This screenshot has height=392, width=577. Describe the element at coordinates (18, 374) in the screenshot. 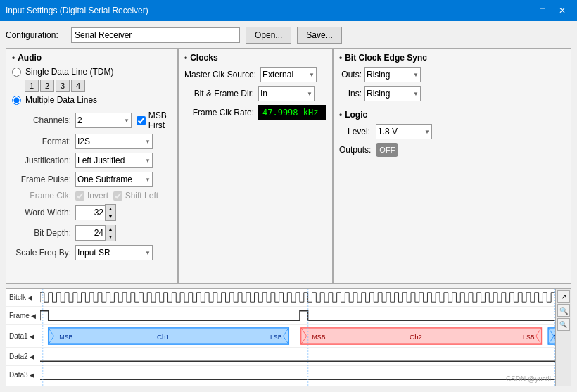

I see `data3-label-text: Data3` at that location.